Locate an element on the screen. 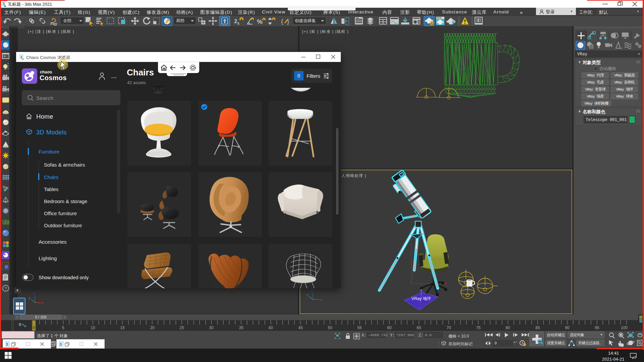 The image size is (644, 362). svg-text: 20 is located at coordinates (152, 328).